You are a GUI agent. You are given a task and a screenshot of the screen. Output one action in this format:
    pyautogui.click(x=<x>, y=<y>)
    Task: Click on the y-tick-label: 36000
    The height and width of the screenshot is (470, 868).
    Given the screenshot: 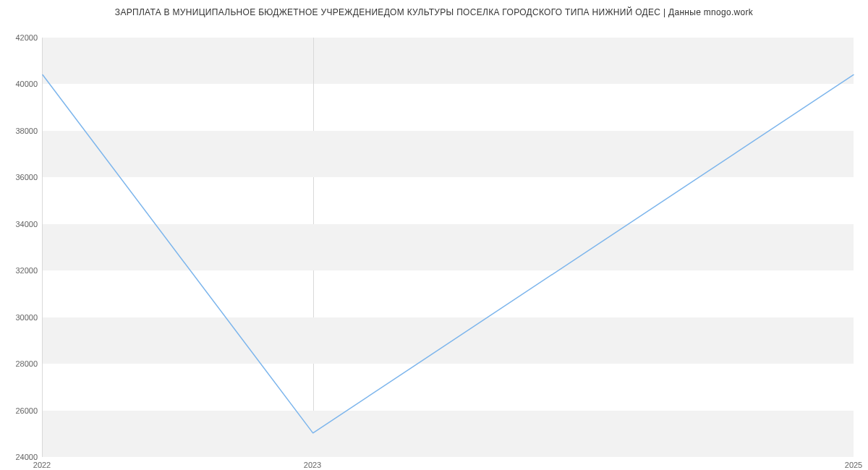 What is the action you would take?
    pyautogui.click(x=20, y=177)
    